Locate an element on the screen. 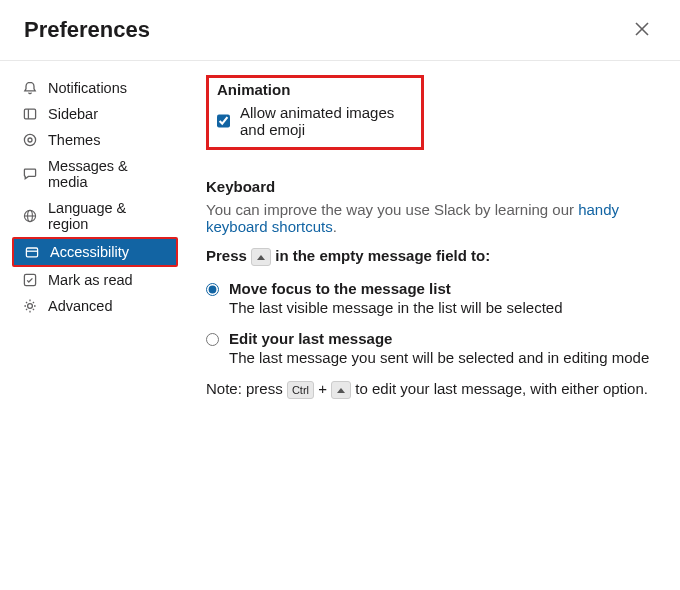 This screenshot has width=680, height=590. sidebar-item-advanced: Advanced is located at coordinates (95, 306).